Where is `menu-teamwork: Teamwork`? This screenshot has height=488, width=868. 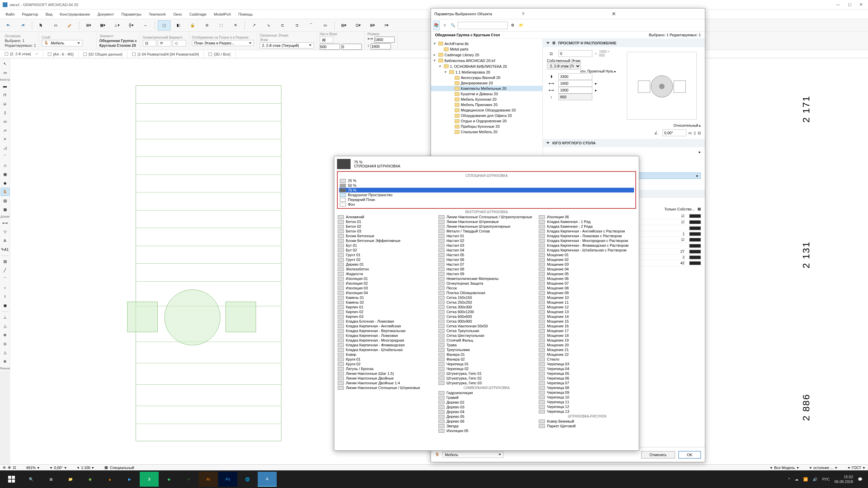 menu-teamwork: Teamwork is located at coordinates (157, 14).